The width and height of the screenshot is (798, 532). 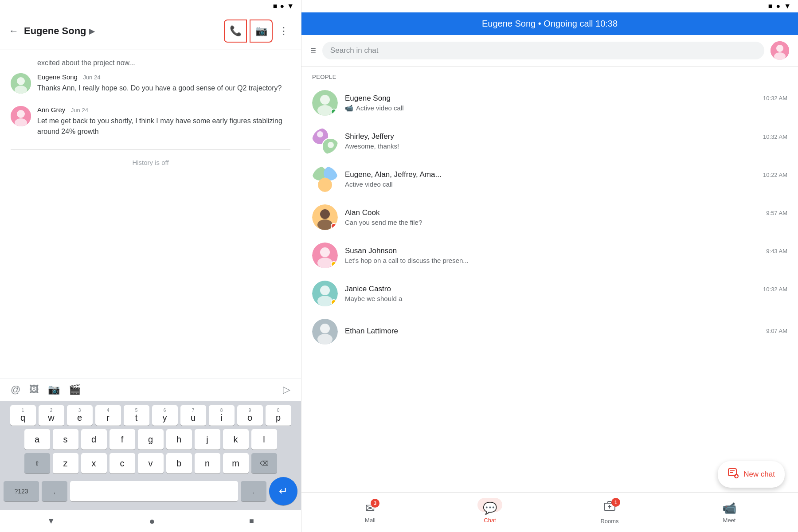 I want to click on key-x: x, so click(x=94, y=463).